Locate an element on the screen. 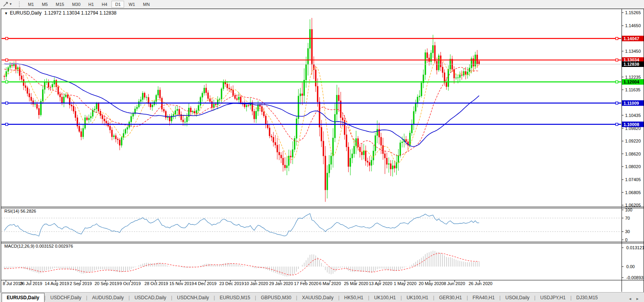  chart-title-collapse-icon: ▼ is located at coordinates (6, 13).